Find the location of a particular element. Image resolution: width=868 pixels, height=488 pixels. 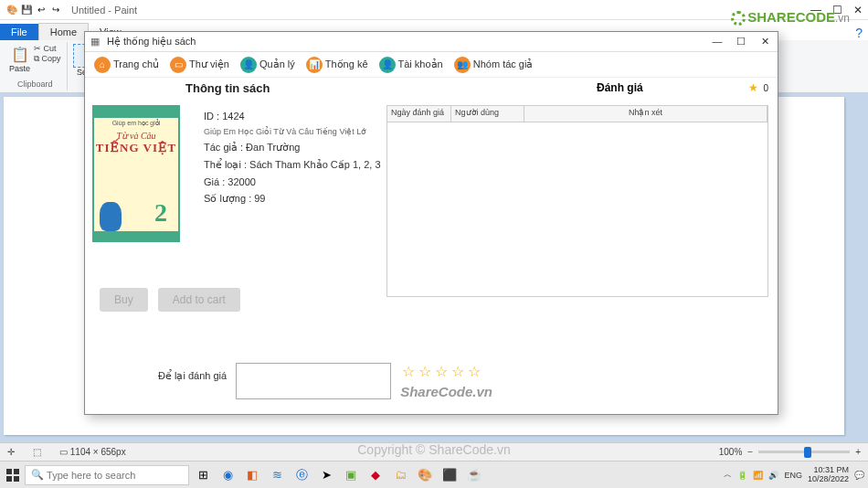

paste-icon: 📋 is located at coordinates (20, 54).